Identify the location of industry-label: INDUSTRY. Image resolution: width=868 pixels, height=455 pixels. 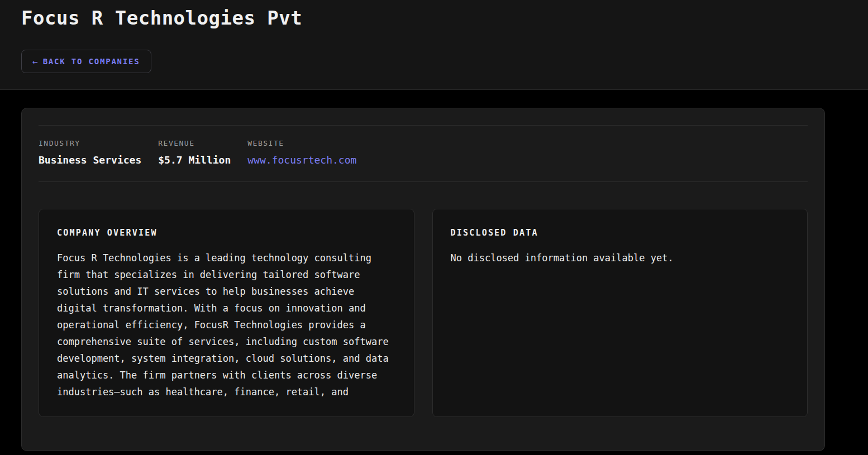
(90, 143).